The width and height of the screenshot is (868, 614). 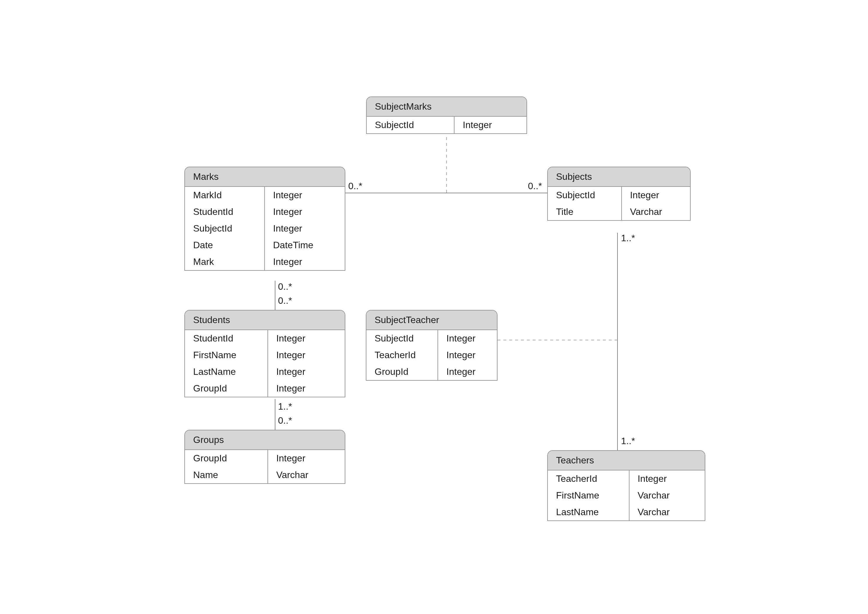 I want to click on entity-title: SubjectTeacher, so click(x=431, y=320).